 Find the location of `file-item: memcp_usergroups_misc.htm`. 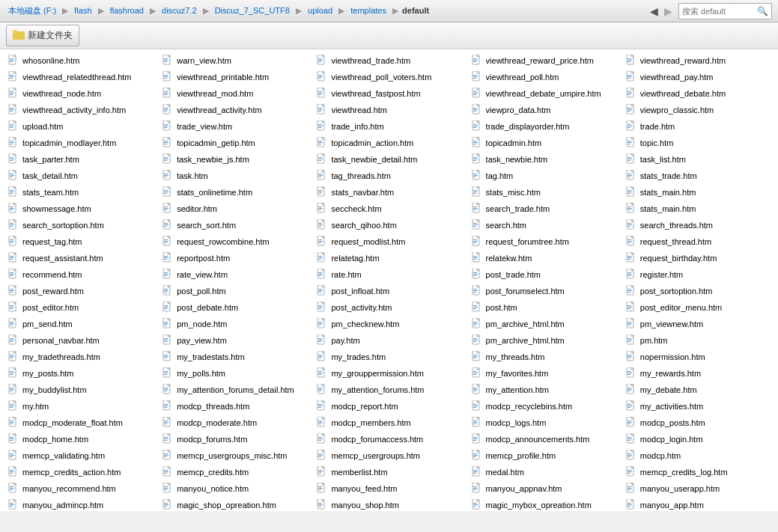

file-item: memcp_usergroups_misc.htm is located at coordinates (234, 456).